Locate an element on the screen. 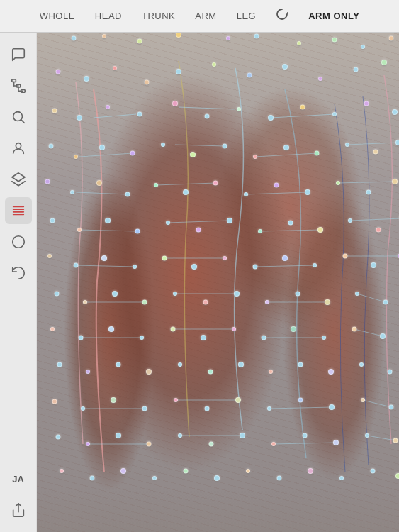 The height and width of the screenshot is (532, 399). nav-item-leg: LEG is located at coordinates (247, 16).